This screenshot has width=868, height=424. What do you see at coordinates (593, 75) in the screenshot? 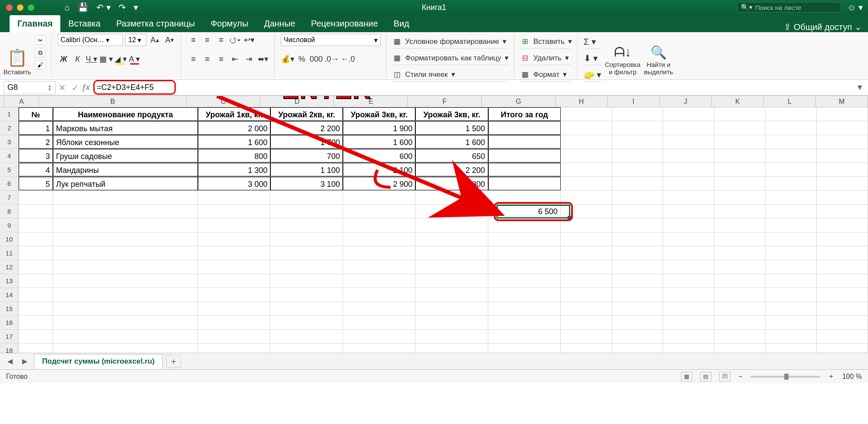
I see `clear-button: 🧽 ▾` at bounding box center [593, 75].